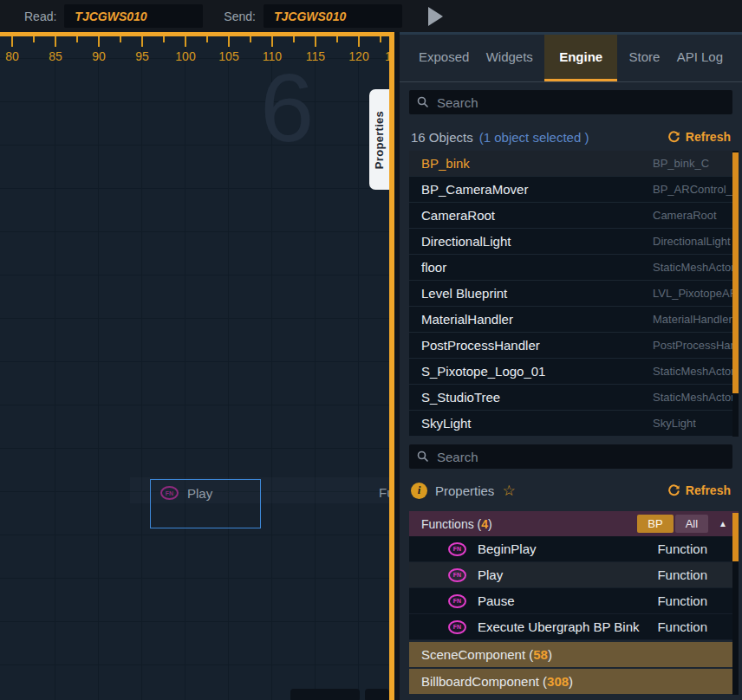  What do you see at coordinates (491, 575) in the screenshot?
I see `function-name: Play` at bounding box center [491, 575].